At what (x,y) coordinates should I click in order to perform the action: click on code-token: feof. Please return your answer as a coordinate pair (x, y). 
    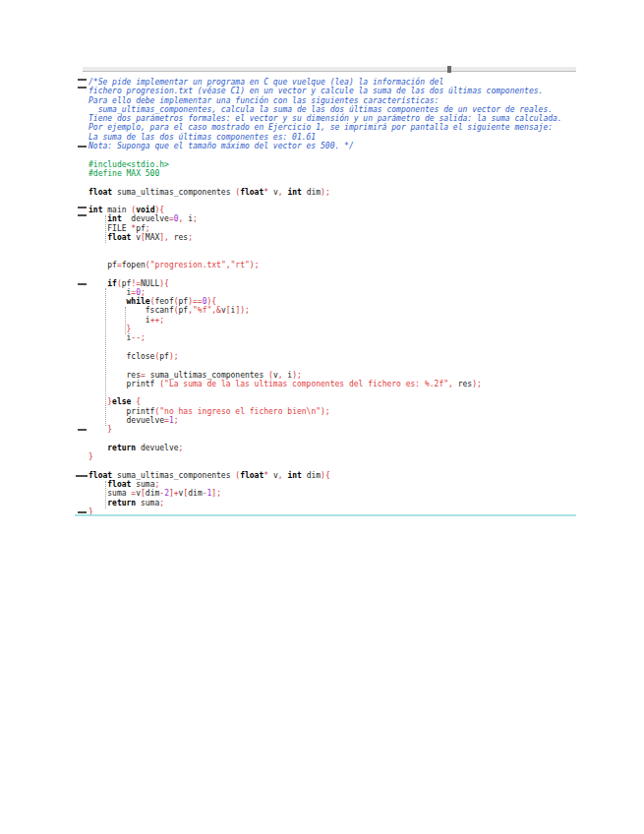
    Looking at the image, I should click on (163, 301).